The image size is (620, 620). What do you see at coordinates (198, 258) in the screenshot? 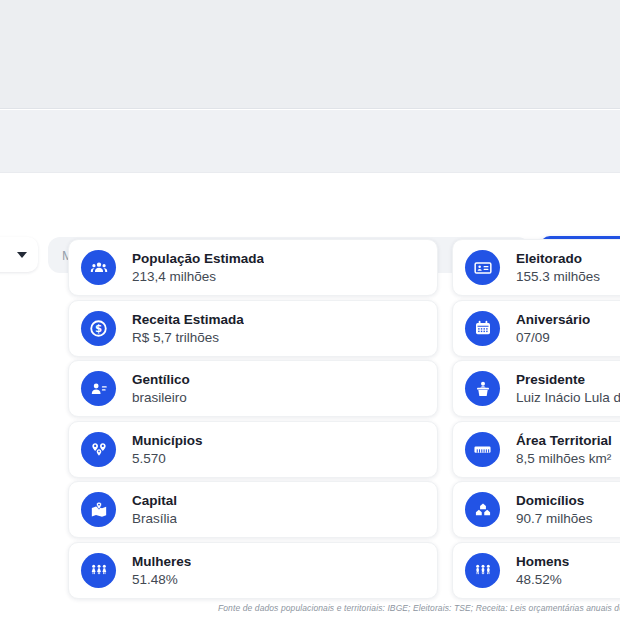
I see `card-title: População Estimada` at bounding box center [198, 258].